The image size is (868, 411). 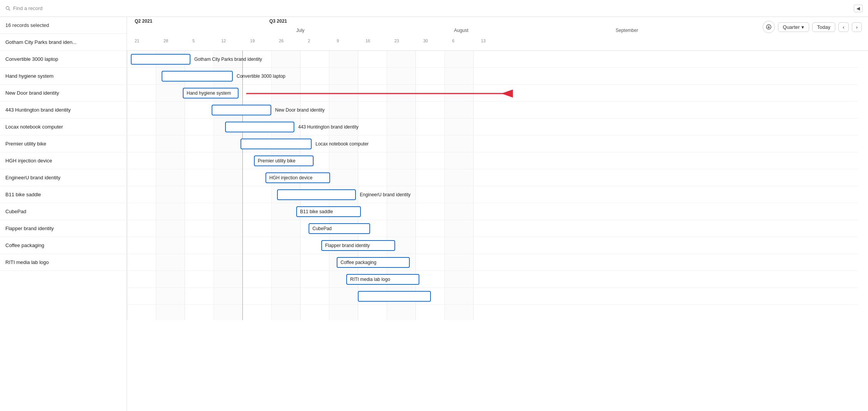 I want to click on gantt-row-5: Locax notebook computer, so click(x=492, y=144).